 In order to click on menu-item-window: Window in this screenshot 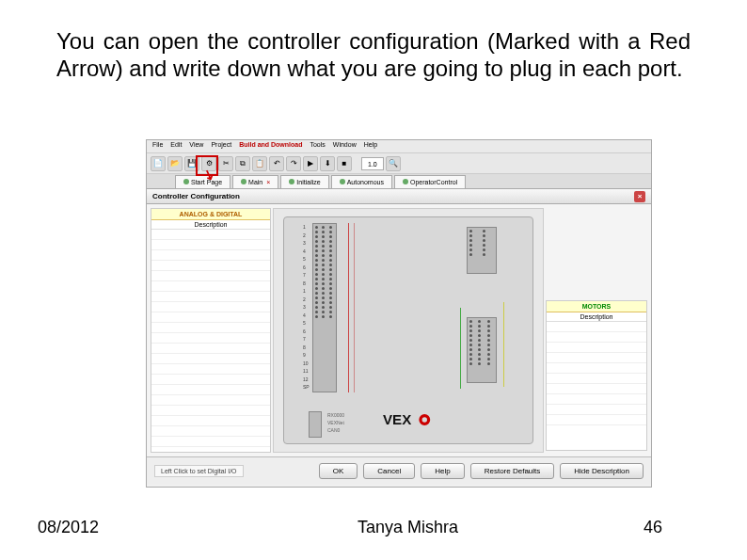, I will do `click(344, 147)`.